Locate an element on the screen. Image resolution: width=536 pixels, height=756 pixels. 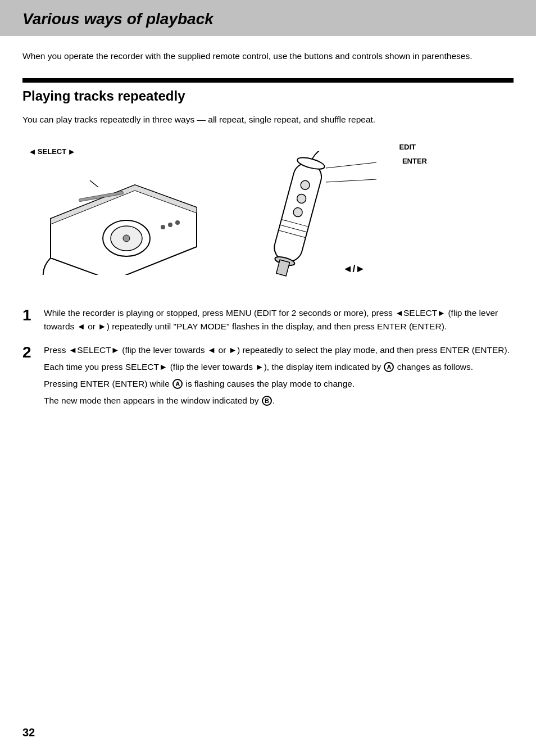
arrow-sel-left2: ◄ is located at coordinates (73, 350).